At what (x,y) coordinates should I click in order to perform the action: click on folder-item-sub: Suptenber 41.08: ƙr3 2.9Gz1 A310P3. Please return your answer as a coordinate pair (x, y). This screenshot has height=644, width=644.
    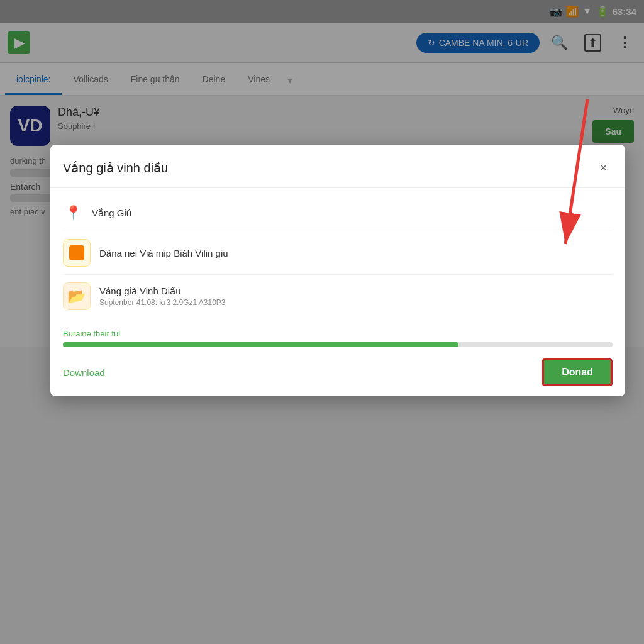
    Looking at the image, I should click on (162, 303).